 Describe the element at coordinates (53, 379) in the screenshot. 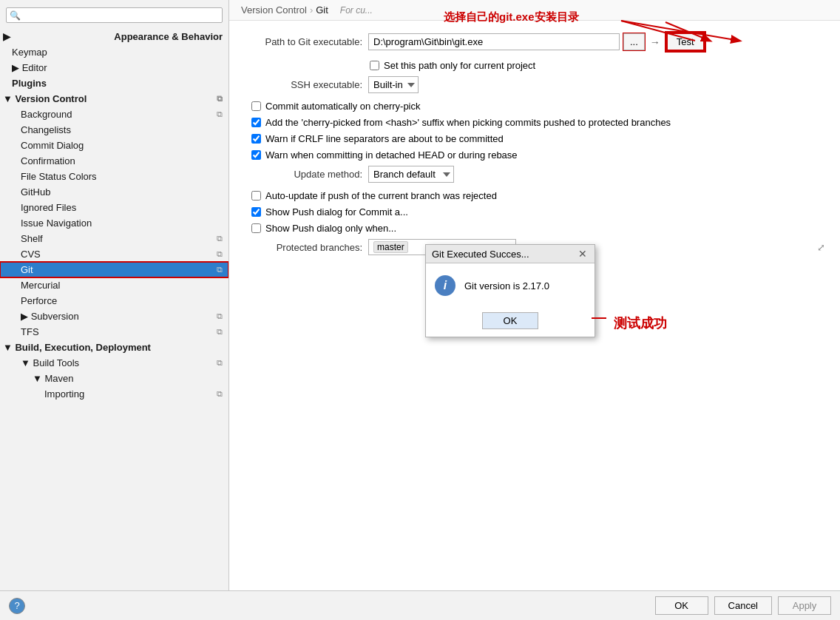

I see `sidebar-item-label: ▼ Maven` at that location.